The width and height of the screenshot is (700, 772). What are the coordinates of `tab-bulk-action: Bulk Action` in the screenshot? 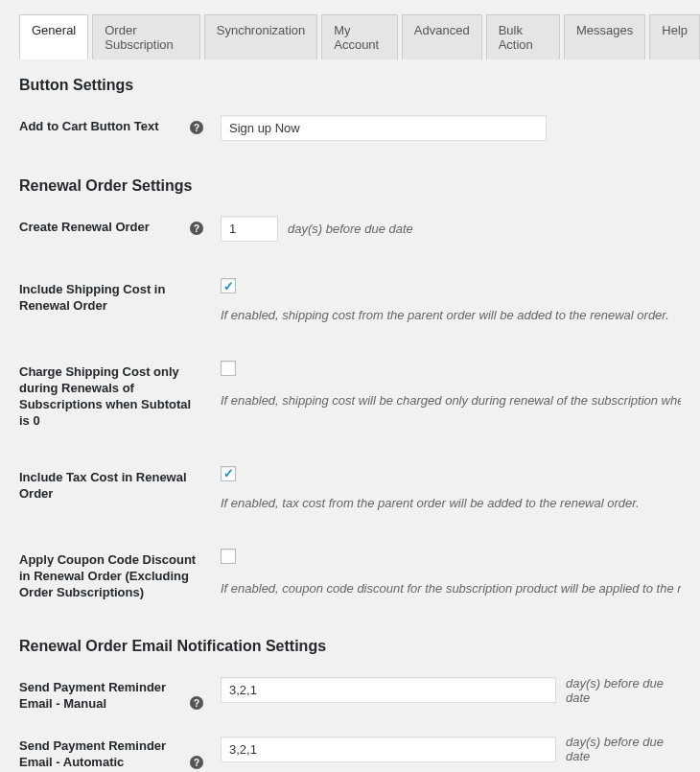 It's located at (524, 36).